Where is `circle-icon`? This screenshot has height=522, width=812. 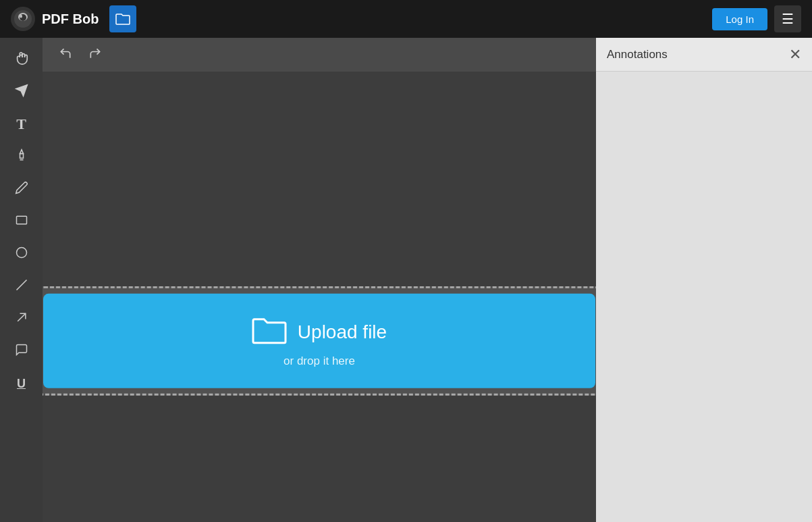 circle-icon is located at coordinates (22, 254).